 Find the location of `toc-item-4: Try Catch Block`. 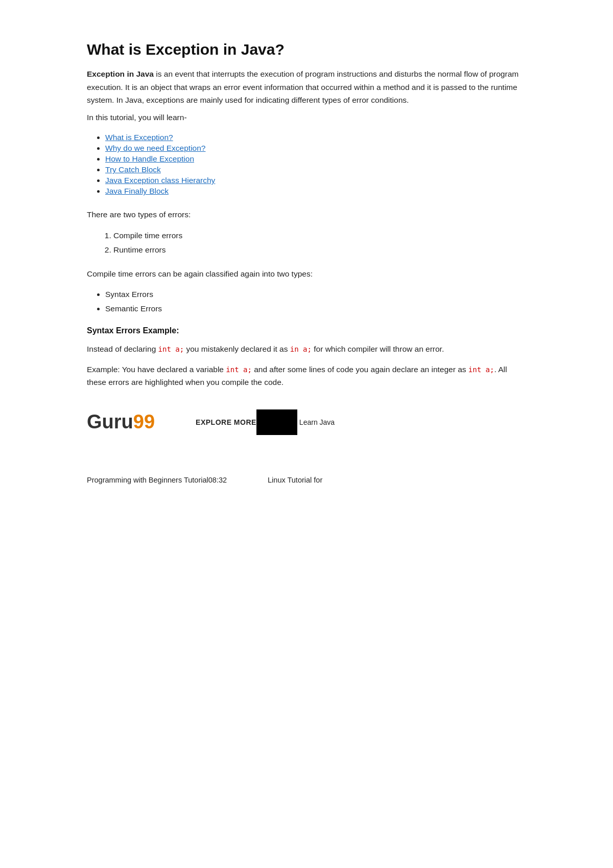

toc-item-4: Try Catch Block is located at coordinates (316, 170).